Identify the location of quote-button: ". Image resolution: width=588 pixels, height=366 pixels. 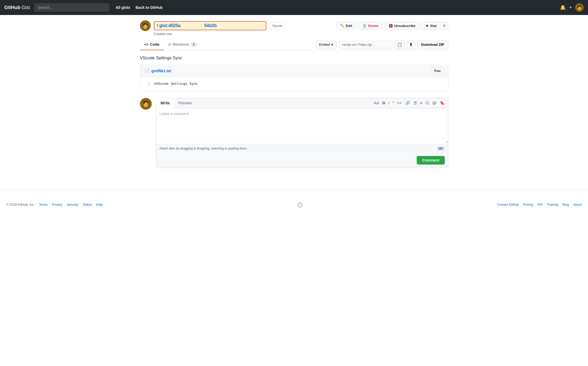
(393, 103).